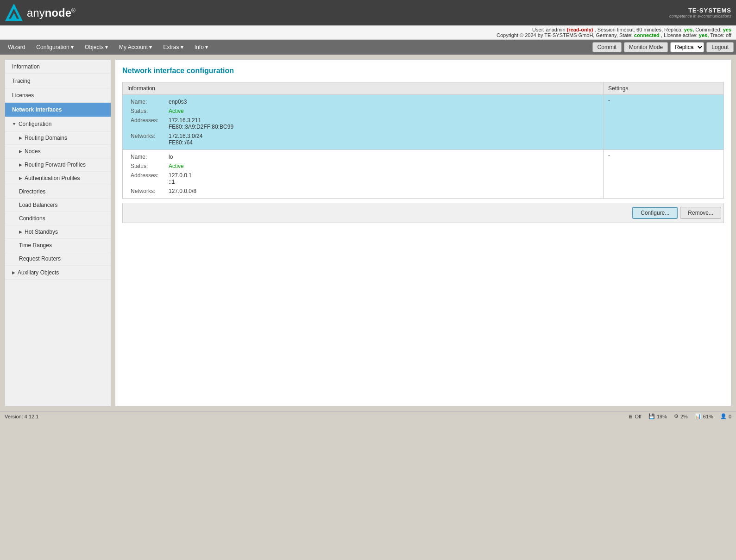 The width and height of the screenshot is (736, 560). What do you see at coordinates (58, 232) in the screenshot?
I see `sidebar-item-hot-standbys: ▶ Hot Standbys` at bounding box center [58, 232].